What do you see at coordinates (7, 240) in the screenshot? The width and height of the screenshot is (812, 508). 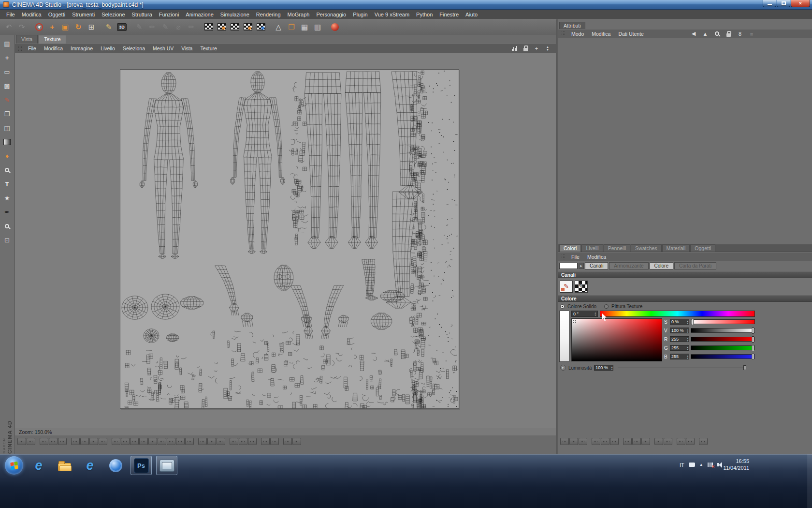 I see `crop-frame-icon: ⊡` at bounding box center [7, 240].